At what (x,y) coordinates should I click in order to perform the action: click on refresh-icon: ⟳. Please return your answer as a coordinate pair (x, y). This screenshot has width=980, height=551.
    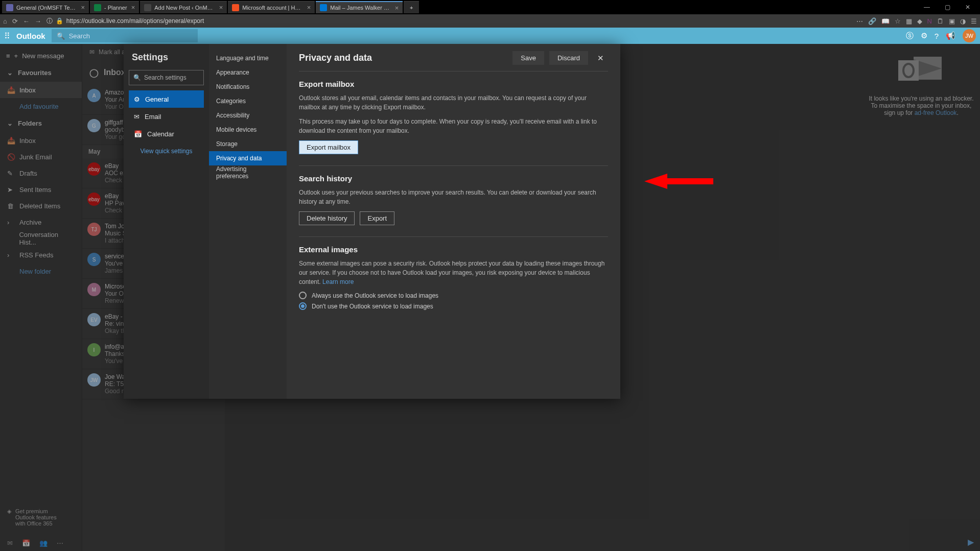
    Looking at the image, I should click on (15, 21).